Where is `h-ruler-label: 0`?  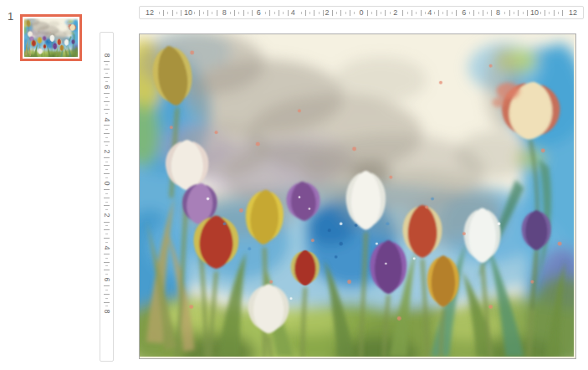 h-ruler-label: 0 is located at coordinates (361, 13).